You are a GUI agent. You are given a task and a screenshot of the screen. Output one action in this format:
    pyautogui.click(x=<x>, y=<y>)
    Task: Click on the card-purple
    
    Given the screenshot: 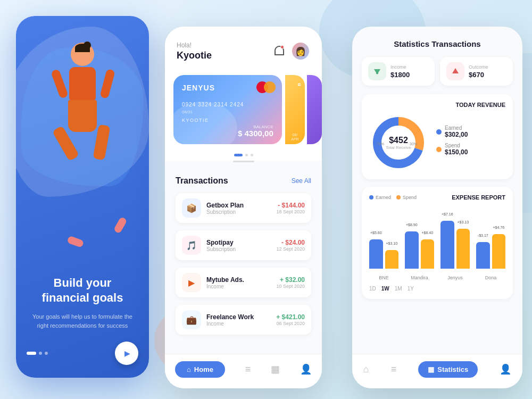 What is the action you would take?
    pyautogui.click(x=314, y=110)
    